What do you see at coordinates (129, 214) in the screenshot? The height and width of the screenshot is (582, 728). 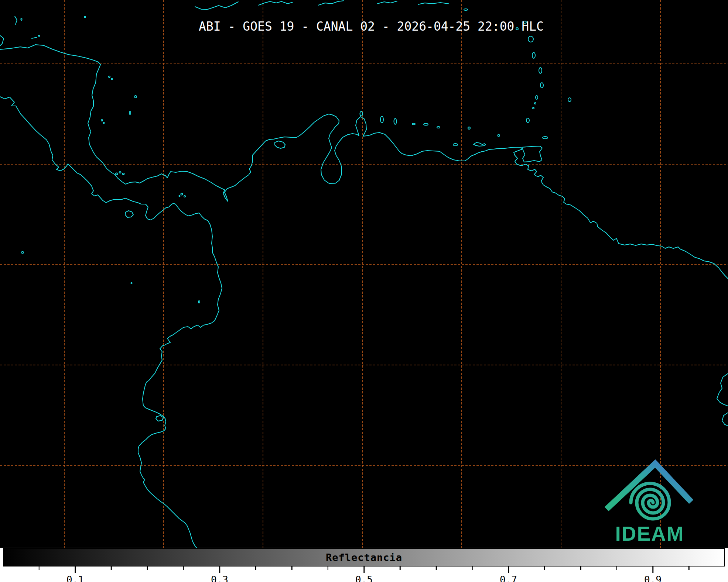 I see `island-coiba` at bounding box center [129, 214].